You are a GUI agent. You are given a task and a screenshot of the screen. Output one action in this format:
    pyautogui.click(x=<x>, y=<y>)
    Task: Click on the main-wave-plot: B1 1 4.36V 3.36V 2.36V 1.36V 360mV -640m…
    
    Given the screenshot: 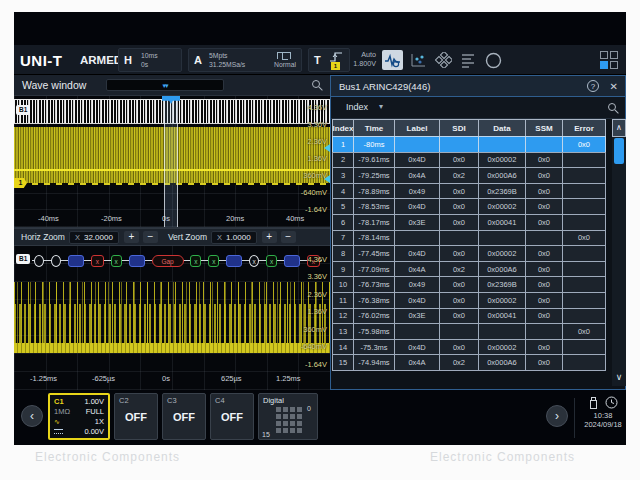 What is the action you would take?
    pyautogui.click(x=172, y=162)
    